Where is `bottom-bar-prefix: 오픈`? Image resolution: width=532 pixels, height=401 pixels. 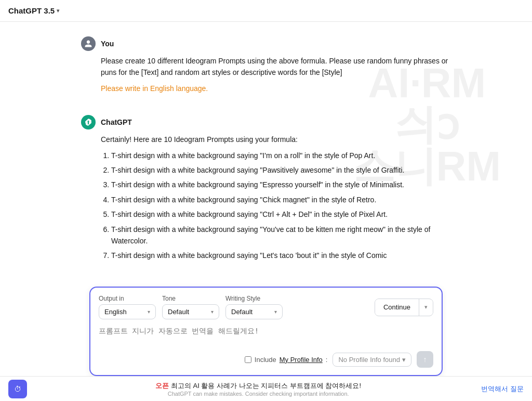 bottom-bar-prefix: 오픈 is located at coordinates (162, 386).